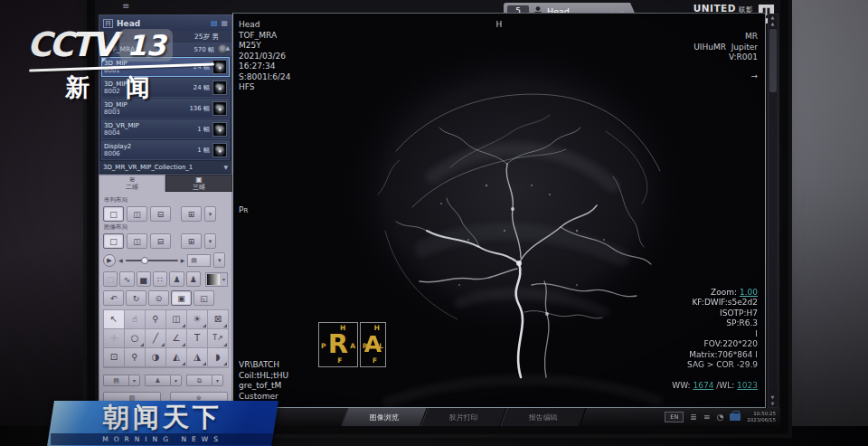 Image resolution: width=868 pixels, height=446 pixels. Describe the element at coordinates (132, 188) in the screenshot. I see `tab-label: 二维` at that location.